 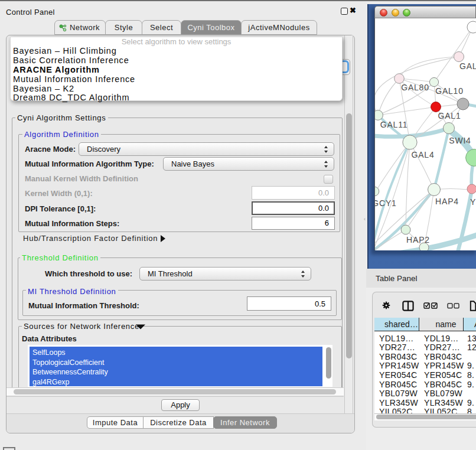 What do you see at coordinates (449, 91) in the screenshot?
I see `svg-text: GAL10` at bounding box center [449, 91].